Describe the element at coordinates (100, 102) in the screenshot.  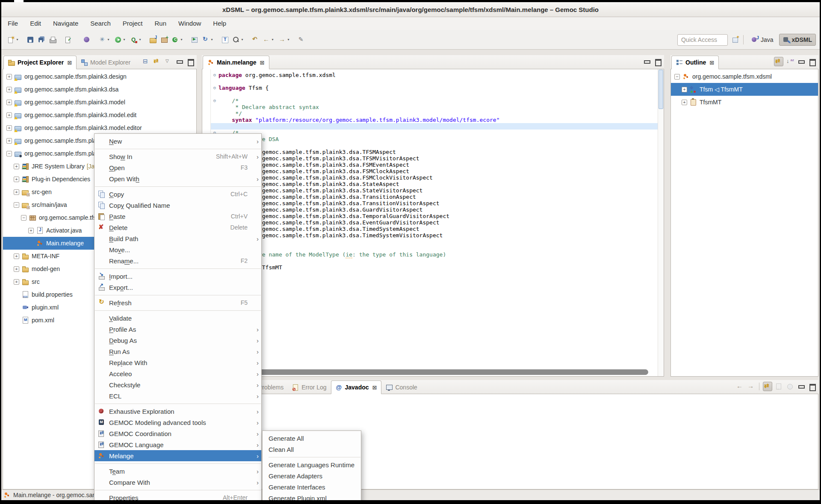
I see `tree-item: + org.gemoc.sample.tfsm.plaink3.model` at that location.